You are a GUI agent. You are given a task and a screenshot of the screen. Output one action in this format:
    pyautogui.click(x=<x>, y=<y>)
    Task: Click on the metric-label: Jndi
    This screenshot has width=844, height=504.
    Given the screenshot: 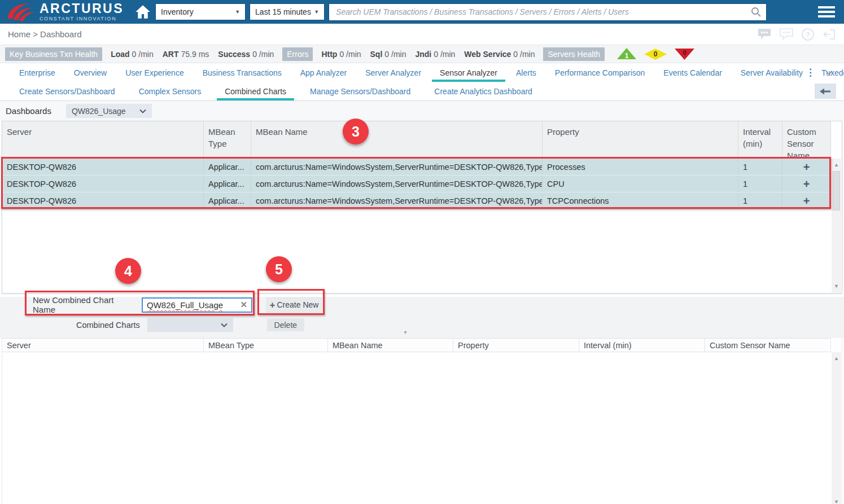 What is the action you would take?
    pyautogui.click(x=423, y=54)
    